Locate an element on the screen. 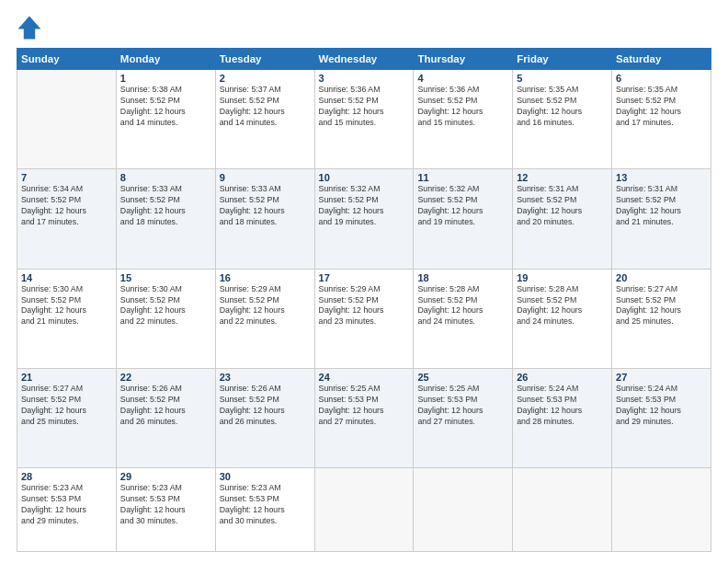 The image size is (728, 563). col-tuesday: Tuesday is located at coordinates (265, 59).